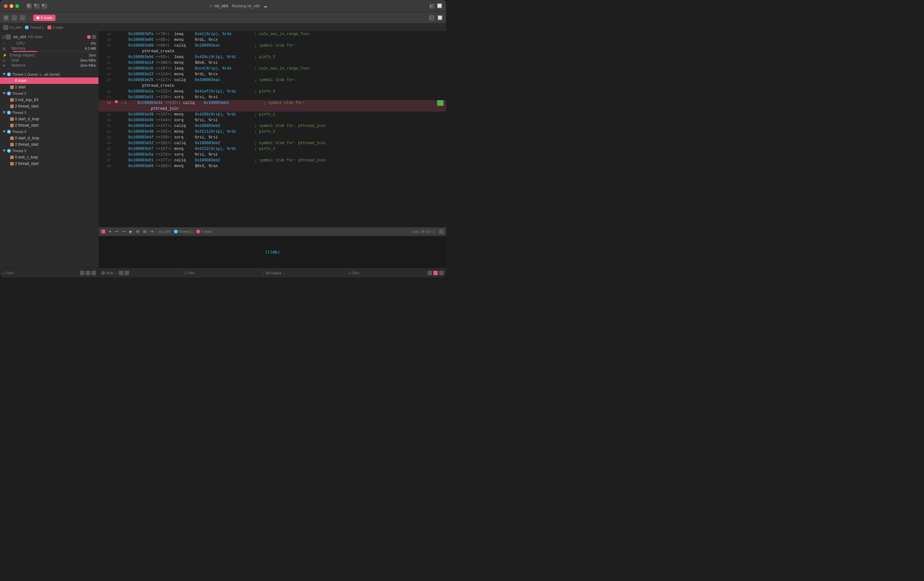 The image size is (924, 581). What do you see at coordinates (9, 93) in the screenshot?
I see `thread2-icon: 2` at bounding box center [9, 93].